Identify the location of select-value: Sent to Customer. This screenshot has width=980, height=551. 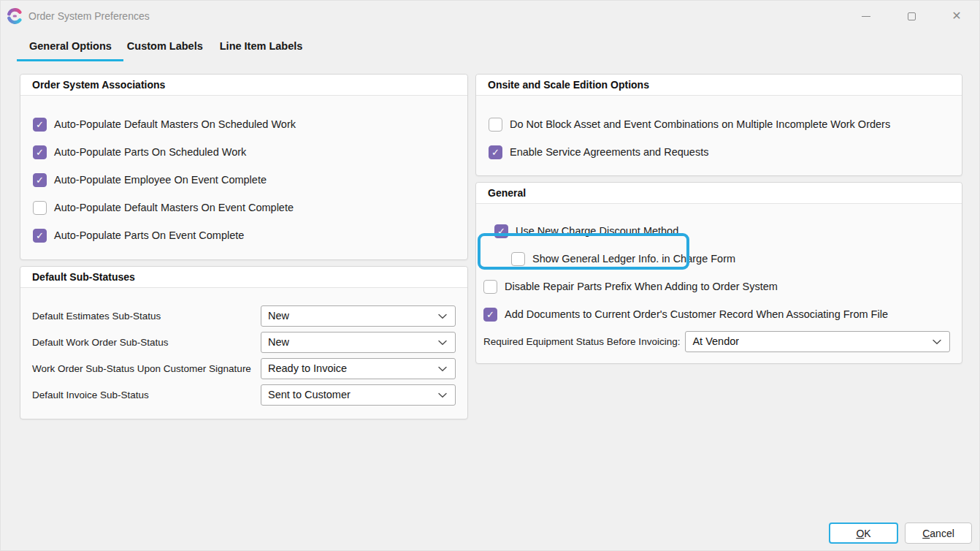
(310, 395).